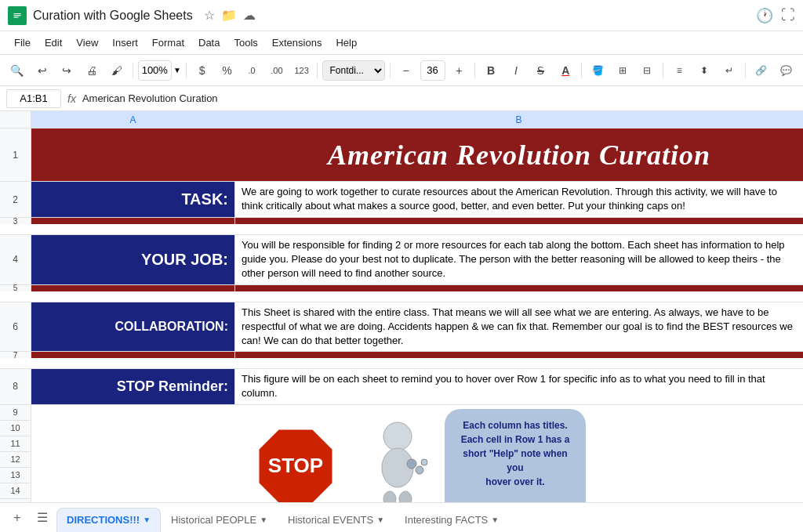 The height and width of the screenshot is (532, 803). I want to click on collab-text: This Sheet is shared with the entire cla…, so click(519, 328).